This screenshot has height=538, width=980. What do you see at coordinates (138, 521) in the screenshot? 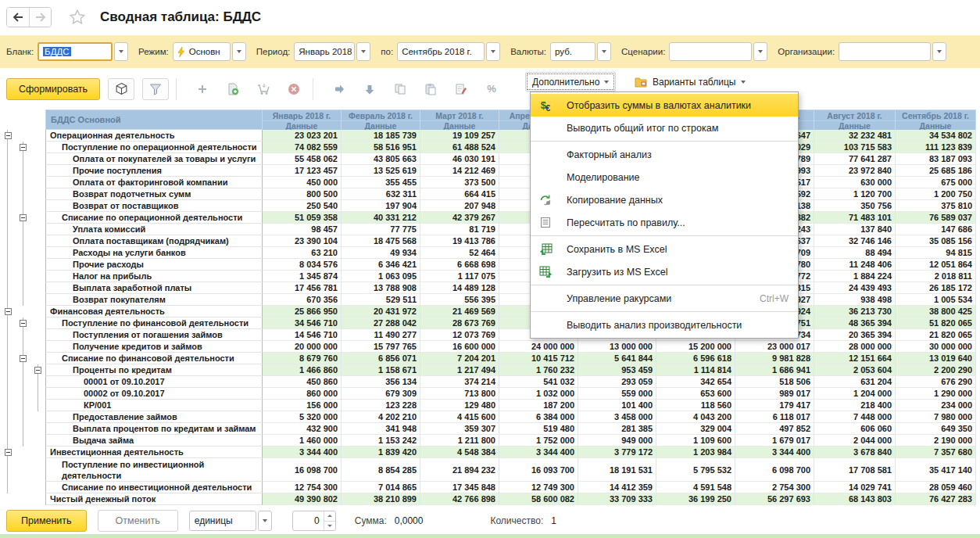
I see `cancel-button: Отменить` at bounding box center [138, 521].